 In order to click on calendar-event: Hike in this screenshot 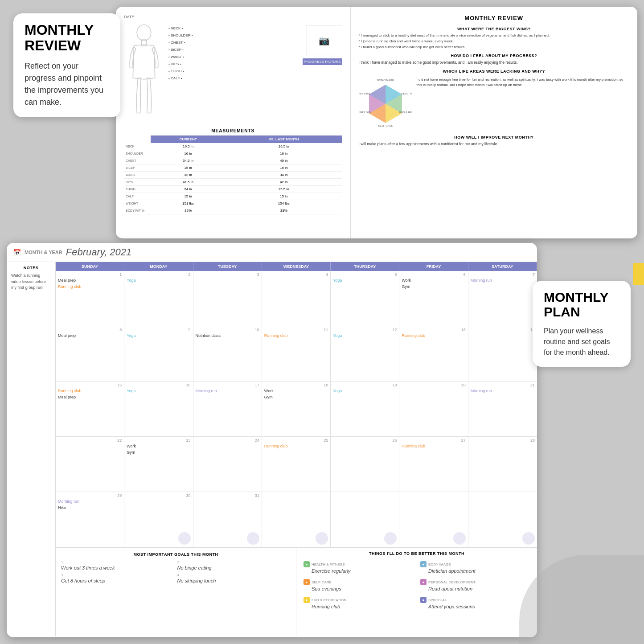, I will do `click(90, 508)`.